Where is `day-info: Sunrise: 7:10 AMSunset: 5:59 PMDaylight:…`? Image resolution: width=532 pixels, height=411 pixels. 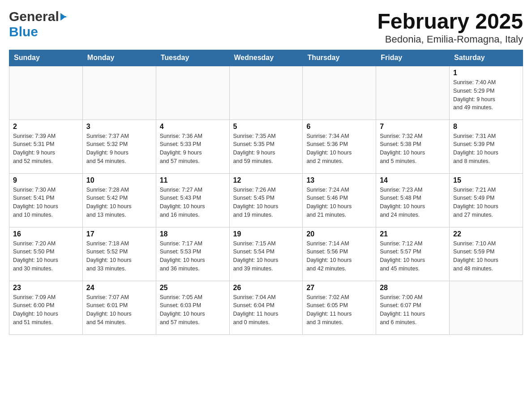 day-info: Sunrise: 7:10 AMSunset: 5:59 PMDaylight:… is located at coordinates (476, 256).